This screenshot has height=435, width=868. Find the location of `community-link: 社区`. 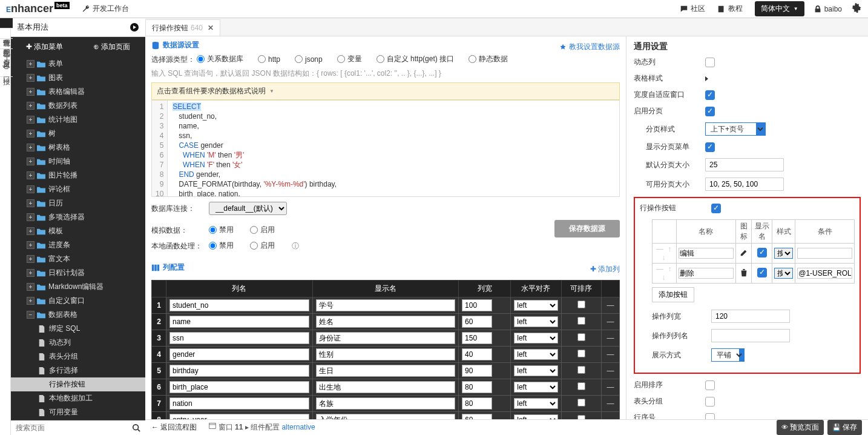

community-link: 社区 is located at coordinates (692, 8).